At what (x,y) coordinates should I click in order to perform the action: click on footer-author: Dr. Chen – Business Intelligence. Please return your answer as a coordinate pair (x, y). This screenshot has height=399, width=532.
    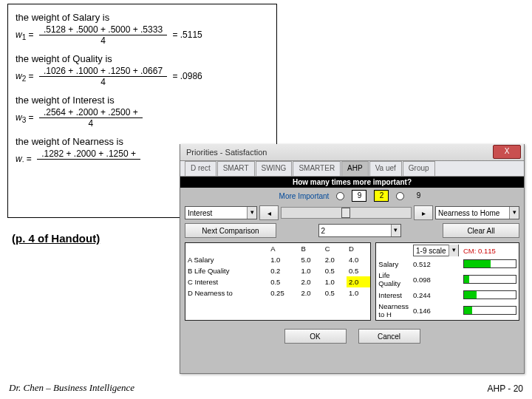
    Looking at the image, I should click on (72, 388).